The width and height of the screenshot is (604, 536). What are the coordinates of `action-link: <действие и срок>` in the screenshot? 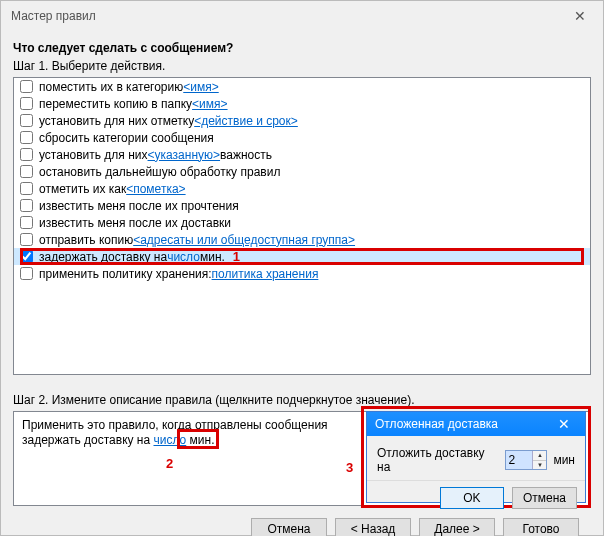 It's located at (246, 121).